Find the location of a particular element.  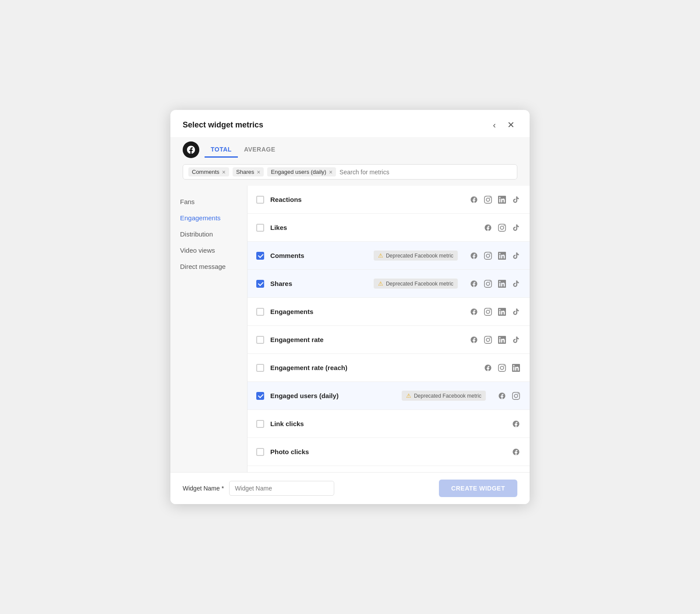

top-controls: TOTAL AVERAGE Comments × Shares × Engage… is located at coordinates (350, 161).